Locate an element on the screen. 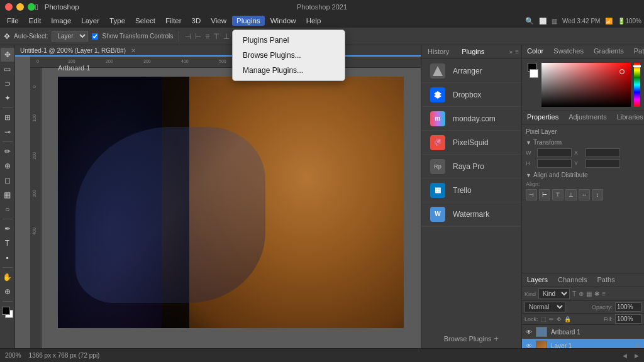 The width and height of the screenshot is (644, 362). menu-view: View is located at coordinates (219, 21).